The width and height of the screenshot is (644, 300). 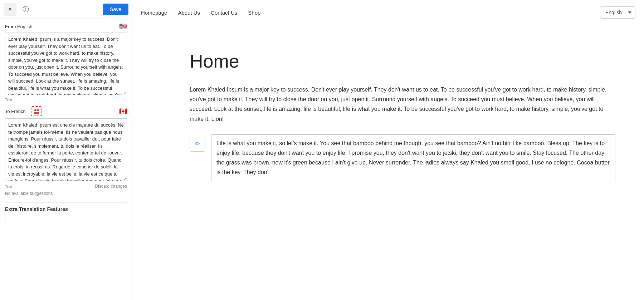 I want to click on from-textarea-label: Text, so click(x=66, y=100).